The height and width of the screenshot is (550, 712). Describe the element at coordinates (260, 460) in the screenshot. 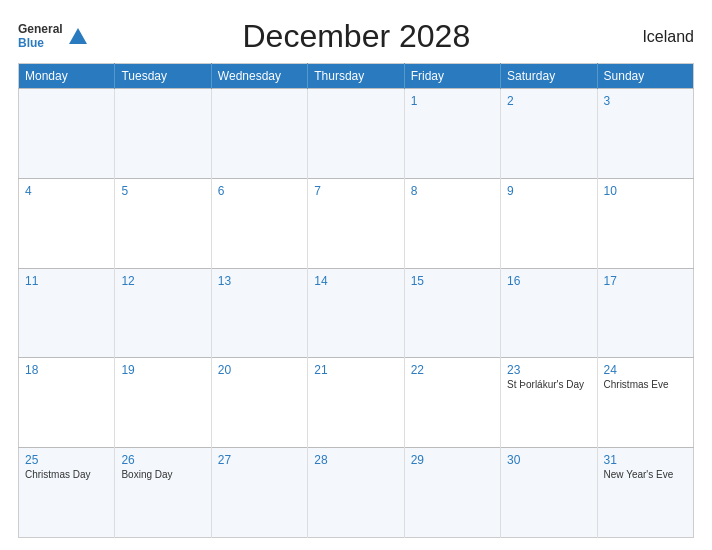

I see `day-number: 27` at that location.